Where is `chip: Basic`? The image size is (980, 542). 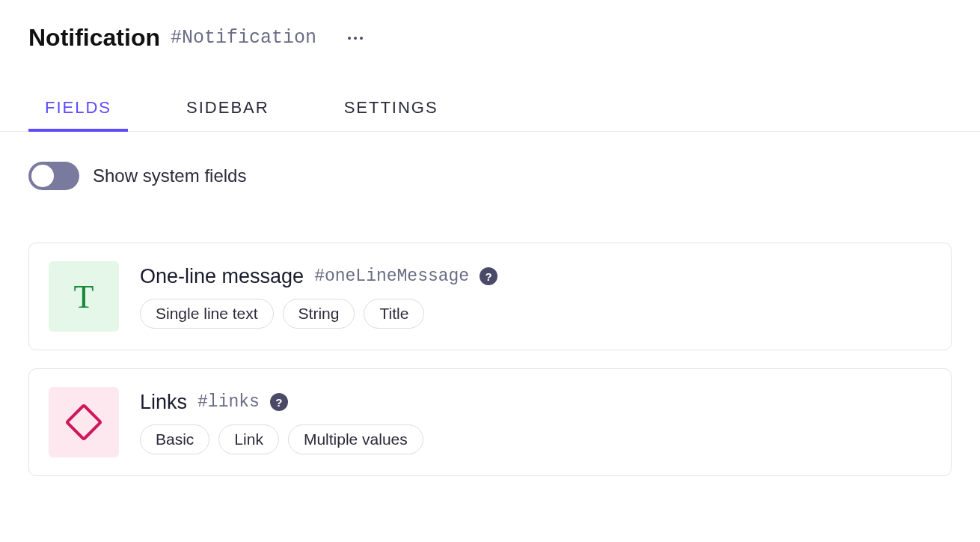 chip: Basic is located at coordinates (175, 439).